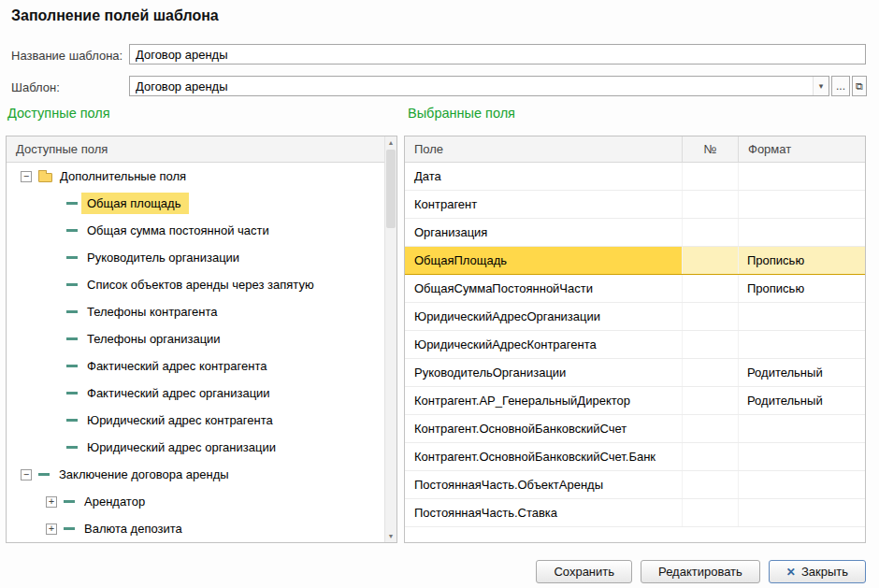 This screenshot has height=588, width=879. I want to click on template-ellipsis-button: ..., so click(841, 86).